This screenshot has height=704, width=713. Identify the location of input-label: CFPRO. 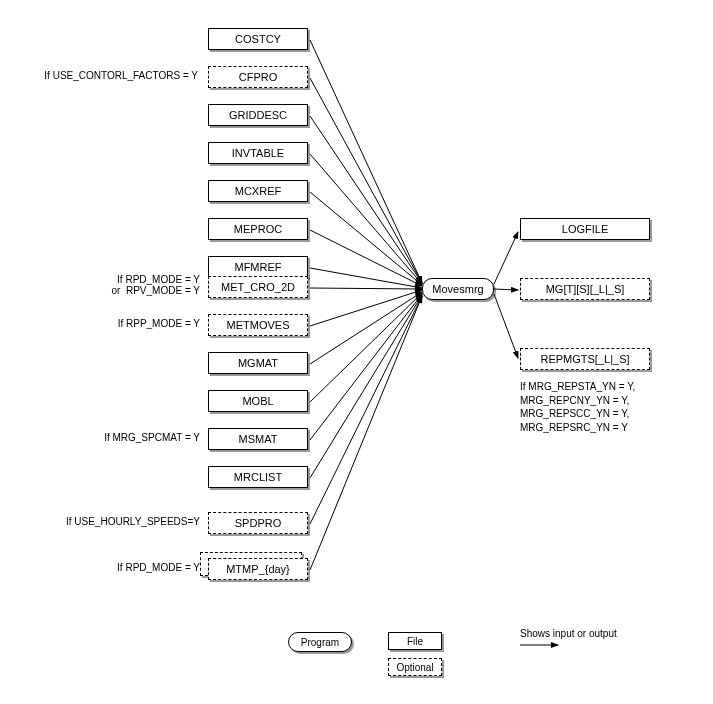
(258, 77).